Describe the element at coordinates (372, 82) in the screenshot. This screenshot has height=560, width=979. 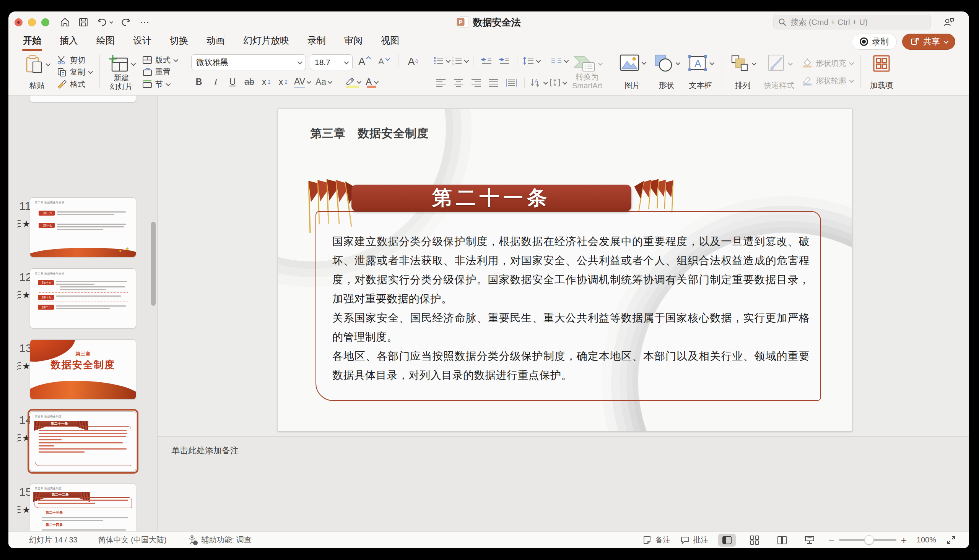
I see `font-color-button: A` at that location.